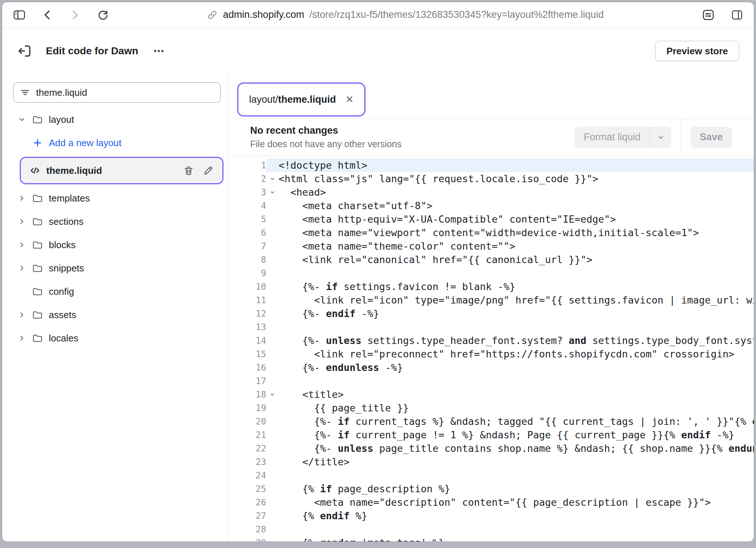  What do you see at coordinates (66, 222) in the screenshot?
I see `folder-label: sections` at bounding box center [66, 222].